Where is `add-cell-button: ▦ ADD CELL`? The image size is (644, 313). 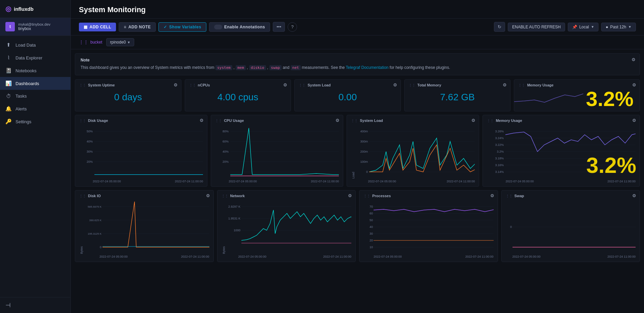
add-cell-button: ▦ ADD CELL is located at coordinates (97, 27).